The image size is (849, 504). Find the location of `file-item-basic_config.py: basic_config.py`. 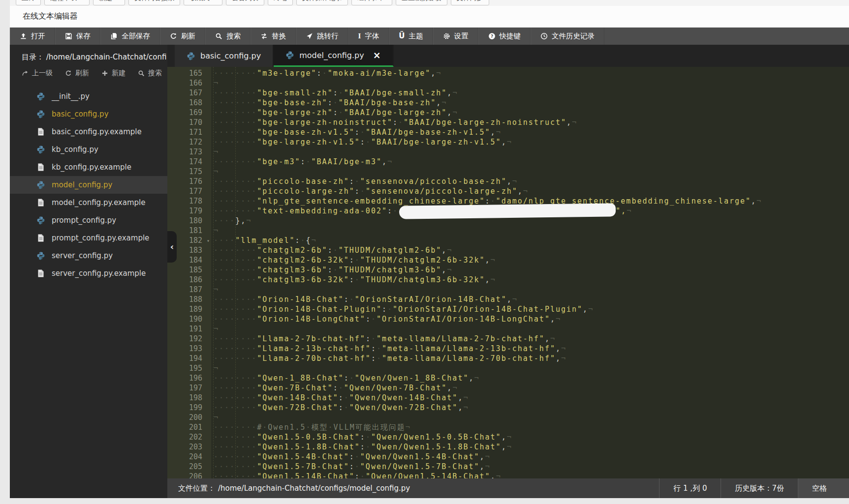

file-item-basic_config.py: basic_config.py is located at coordinates (89, 114).